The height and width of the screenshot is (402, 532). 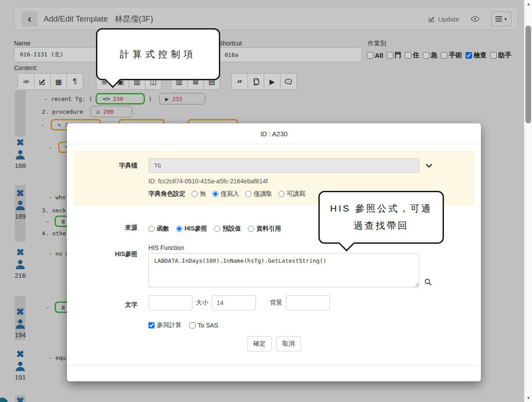 I want to click on scrollbar-thumb, so click(x=528, y=74).